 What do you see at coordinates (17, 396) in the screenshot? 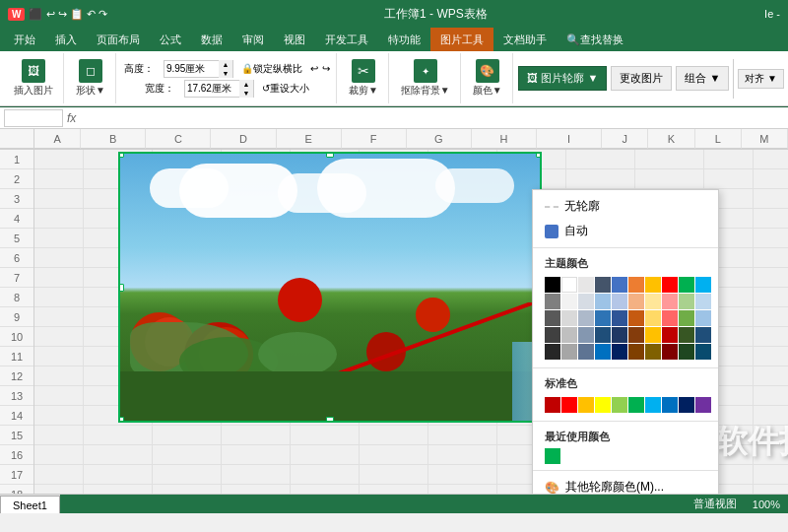
I see `row-13: 13` at bounding box center [17, 396].